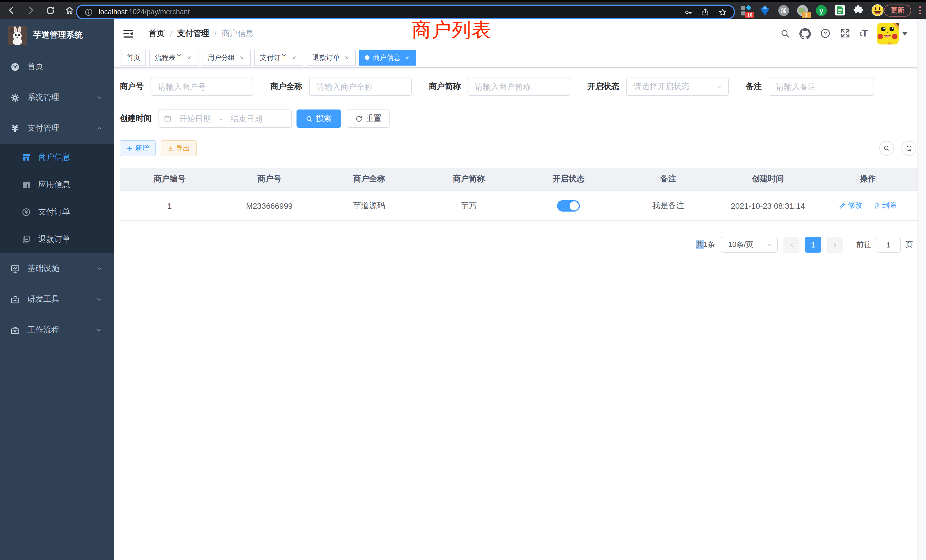  What do you see at coordinates (57, 185) in the screenshot?
I see `sidebar-item-app-info: 应用信息` at bounding box center [57, 185].